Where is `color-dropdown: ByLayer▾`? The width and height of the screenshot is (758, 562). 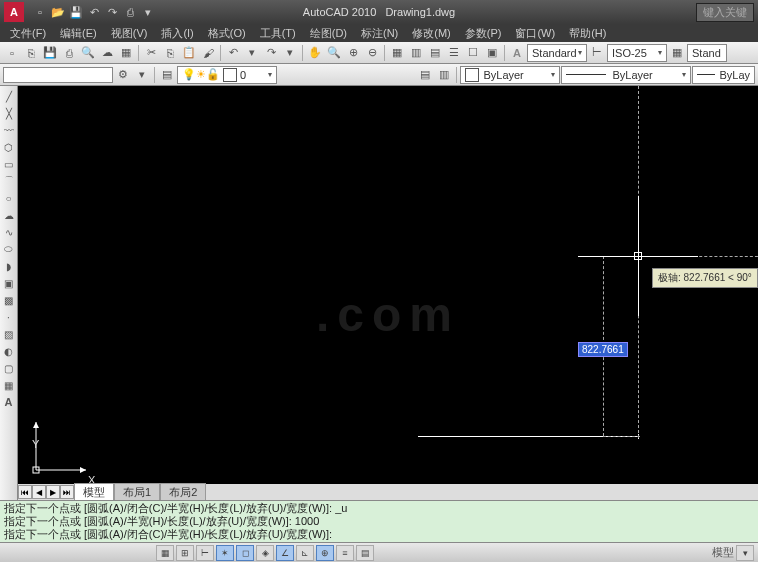
color-dropdown: ByLayer▾ is located at coordinates (510, 75).